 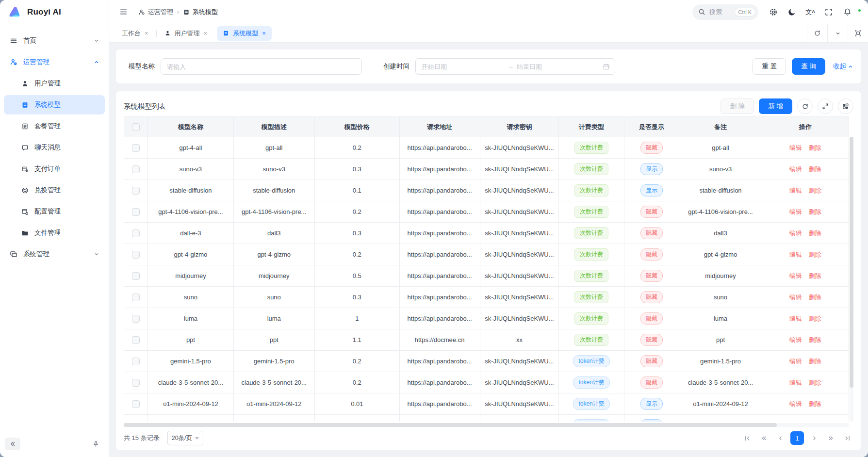 What do you see at coordinates (13, 444) in the screenshot?
I see `sidebar-collapse-button` at bounding box center [13, 444].